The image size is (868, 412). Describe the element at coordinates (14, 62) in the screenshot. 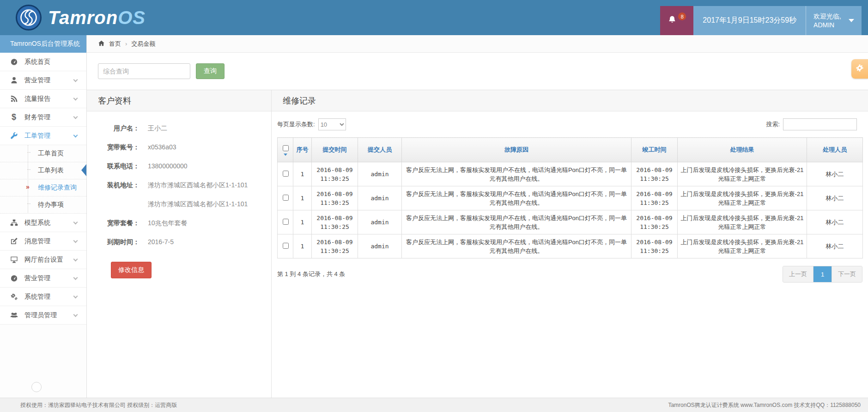

I see `dashboard-icon` at that location.